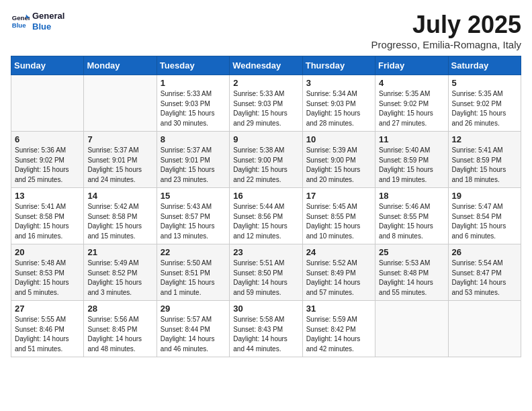 The width and height of the screenshot is (532, 411). What do you see at coordinates (120, 278) in the screenshot?
I see `day-info: Sunrise: 5:49 AMSunset: 8:52 PMDaylight:…` at bounding box center [120, 278].